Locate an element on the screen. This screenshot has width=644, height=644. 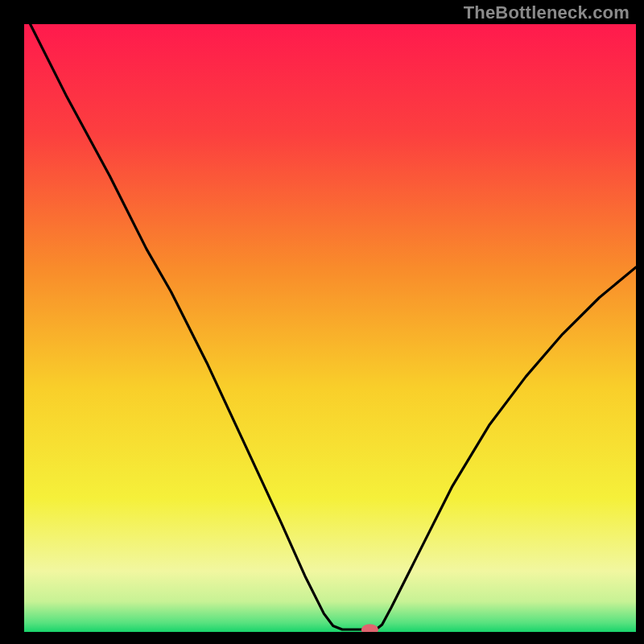
optimal-marker is located at coordinates (370, 630).